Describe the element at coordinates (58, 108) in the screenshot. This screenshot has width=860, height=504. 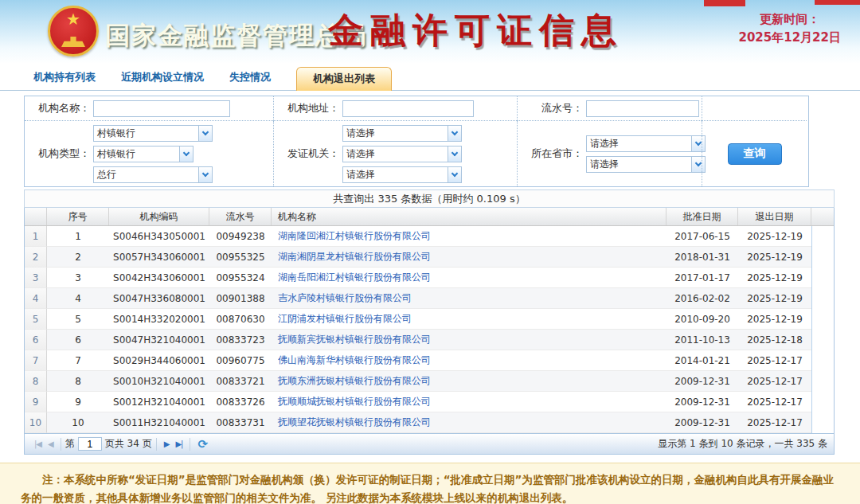
I see `institution-name-label: 机构名称：` at that location.